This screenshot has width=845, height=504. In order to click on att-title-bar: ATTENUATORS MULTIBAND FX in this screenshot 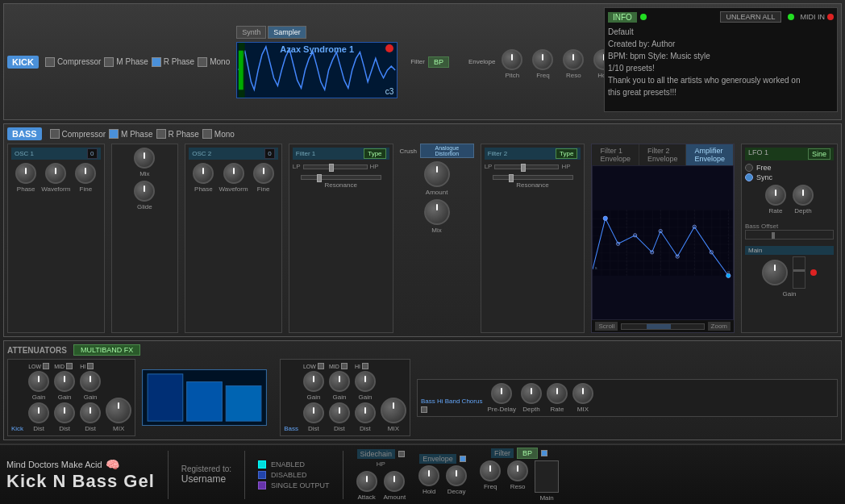, I will do `click(422, 350)`.